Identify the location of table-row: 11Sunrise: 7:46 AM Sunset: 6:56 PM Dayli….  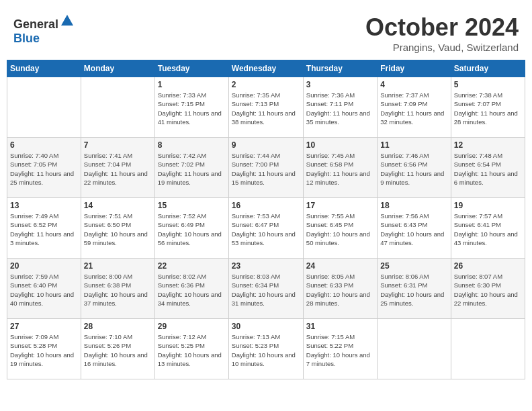
(414, 168).